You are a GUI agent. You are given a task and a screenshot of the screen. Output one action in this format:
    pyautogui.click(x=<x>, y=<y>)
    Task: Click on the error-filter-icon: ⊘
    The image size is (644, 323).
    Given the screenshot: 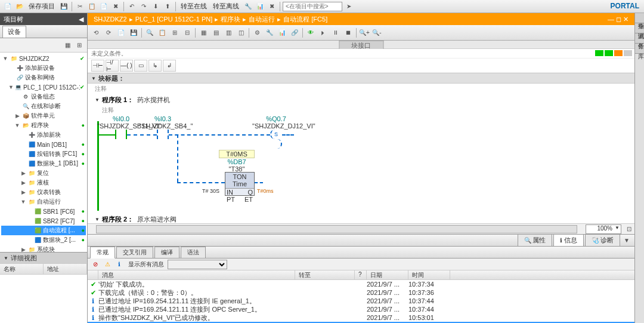 What is the action you would take?
    pyautogui.click(x=95, y=264)
    